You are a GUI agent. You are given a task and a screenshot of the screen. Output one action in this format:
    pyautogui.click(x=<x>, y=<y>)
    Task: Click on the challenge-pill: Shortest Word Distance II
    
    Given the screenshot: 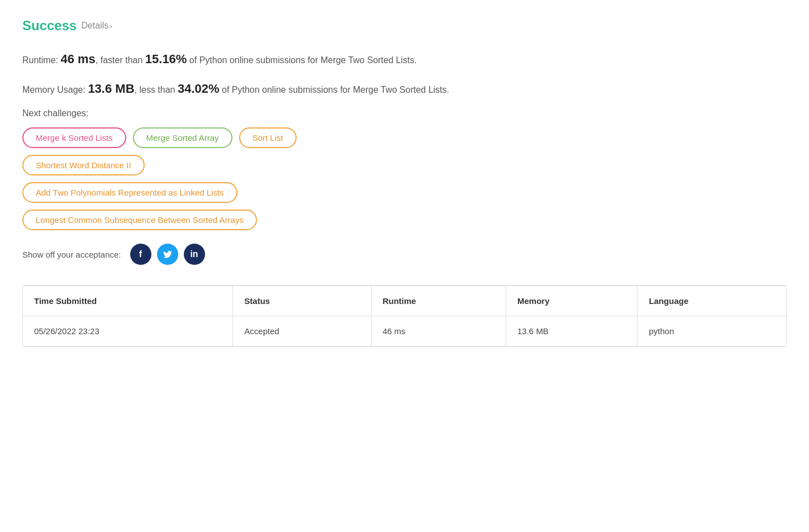 What is the action you would take?
    pyautogui.click(x=84, y=165)
    